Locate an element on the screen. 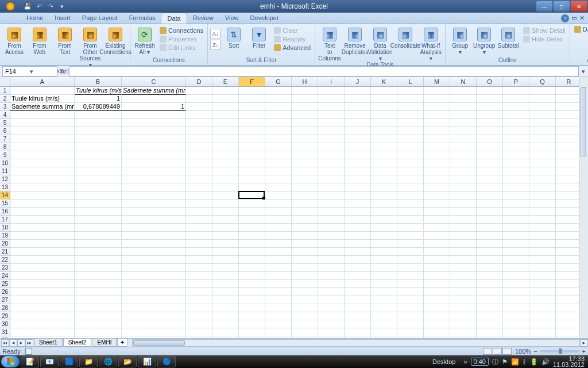 The height and width of the screenshot is (368, 588). cell-J19 is located at coordinates (358, 236).